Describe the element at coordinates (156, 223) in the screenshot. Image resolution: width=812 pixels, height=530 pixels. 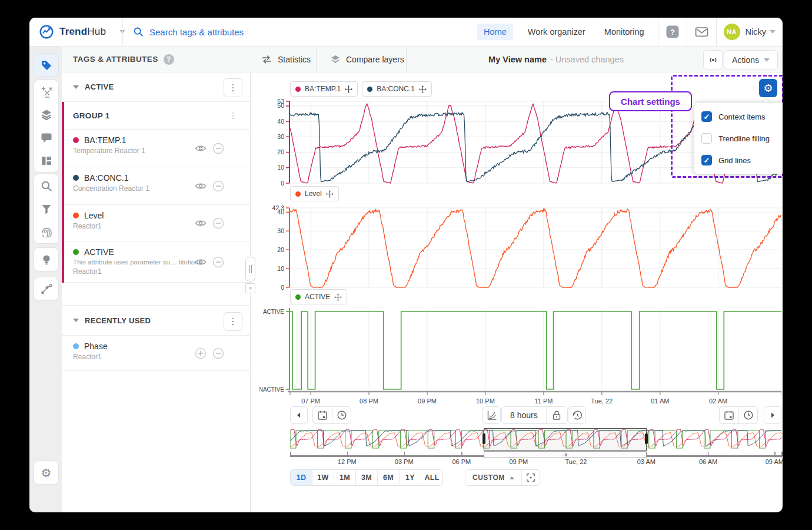
I see `tag-row-level: Level Reactor1` at that location.